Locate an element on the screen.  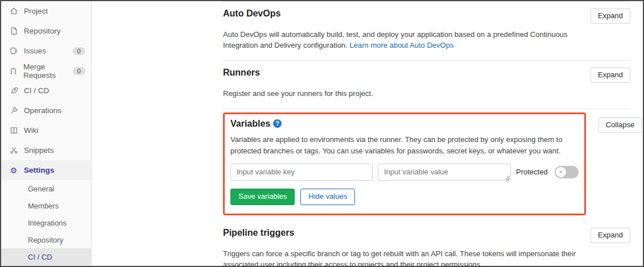
auto-devops-description: Auto DevOps will automatically build, te… is located at coordinates (406, 40).